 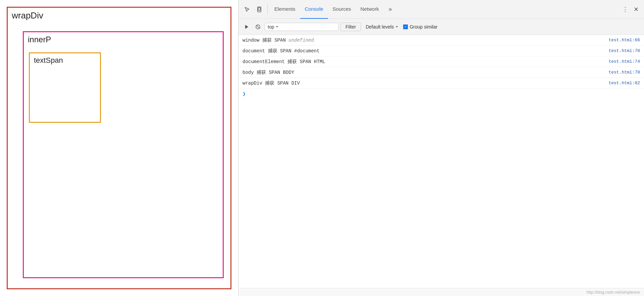 I want to click on tab-network: Network, so click(x=370, y=9).